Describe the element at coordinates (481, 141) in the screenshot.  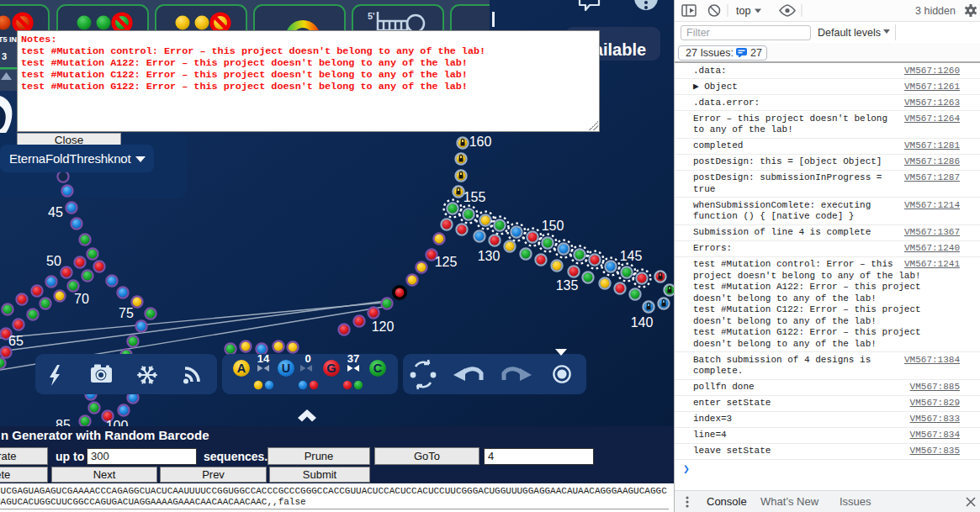
I see `svg-text: 160` at that location.